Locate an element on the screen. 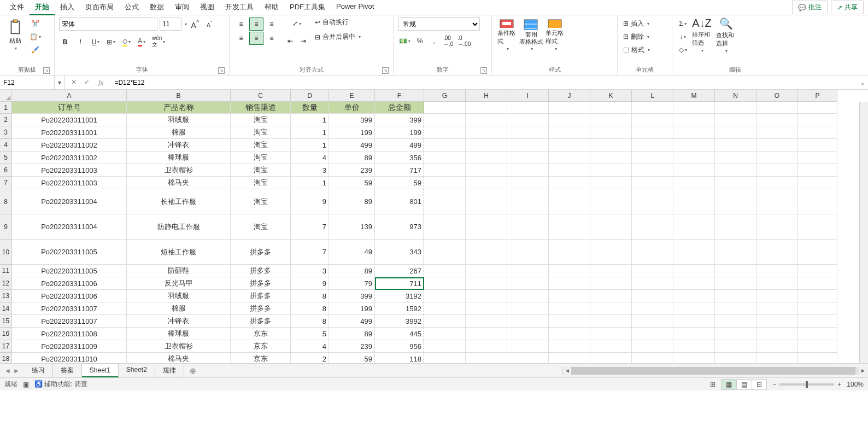 The height and width of the screenshot is (443, 868). cell-M16 is located at coordinates (694, 334).